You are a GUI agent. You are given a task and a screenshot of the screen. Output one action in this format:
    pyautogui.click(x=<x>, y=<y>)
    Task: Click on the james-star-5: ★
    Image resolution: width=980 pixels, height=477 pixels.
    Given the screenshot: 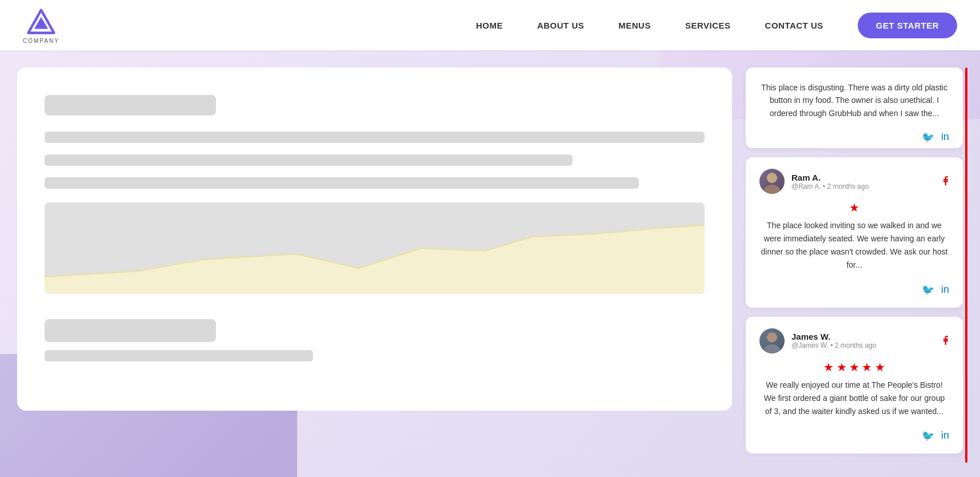 What is the action you would take?
    pyautogui.click(x=880, y=367)
    